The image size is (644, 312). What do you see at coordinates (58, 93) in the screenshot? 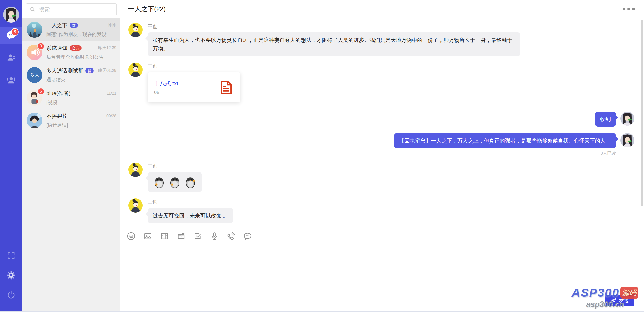
I see `conversation-name: blue(作者)` at bounding box center [58, 93].